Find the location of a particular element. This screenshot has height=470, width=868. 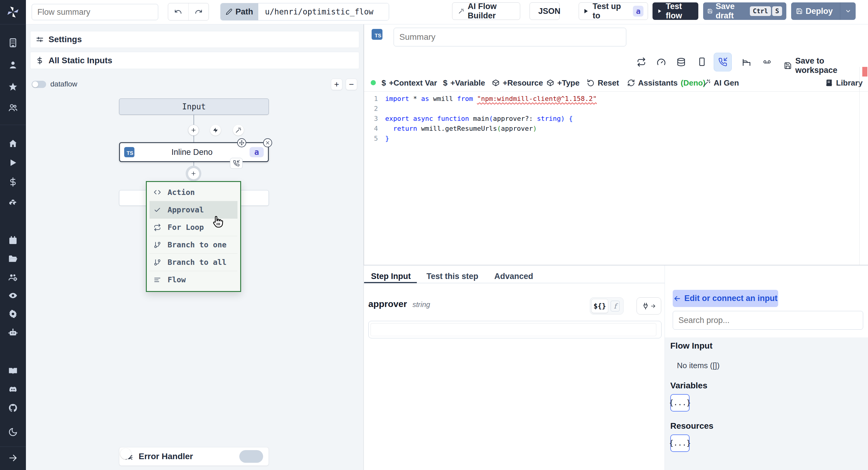

library-button: Library is located at coordinates (844, 83).